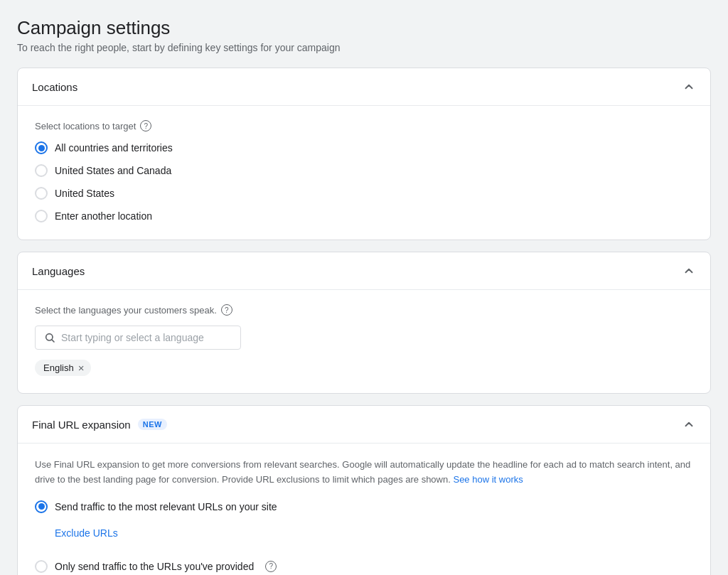  What do you see at coordinates (152, 424) in the screenshot?
I see `new-badge: NEW` at bounding box center [152, 424].